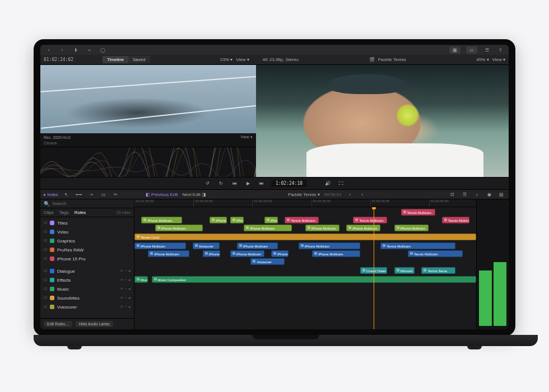 This screenshot has height=392, width=549. Describe the element at coordinates (242, 59) in the screenshot. I see `left-view-menu: View ▾` at that location.